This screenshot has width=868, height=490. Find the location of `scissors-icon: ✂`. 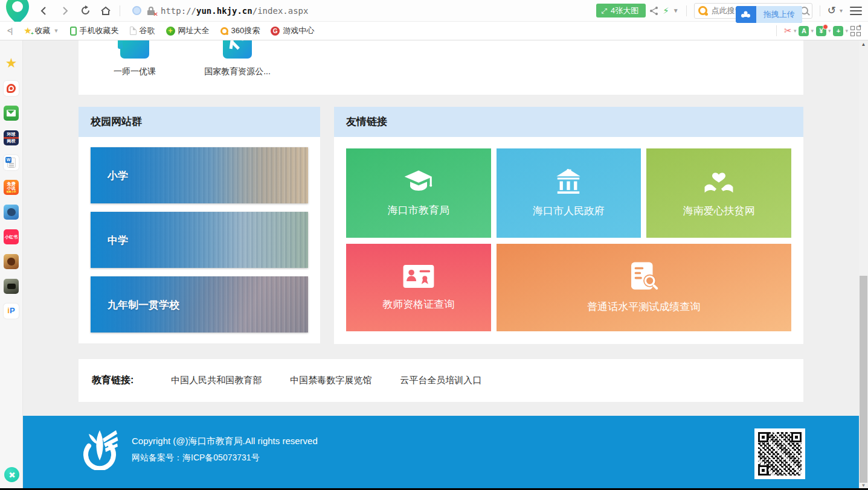

scissors-icon: ✂ is located at coordinates (788, 31).